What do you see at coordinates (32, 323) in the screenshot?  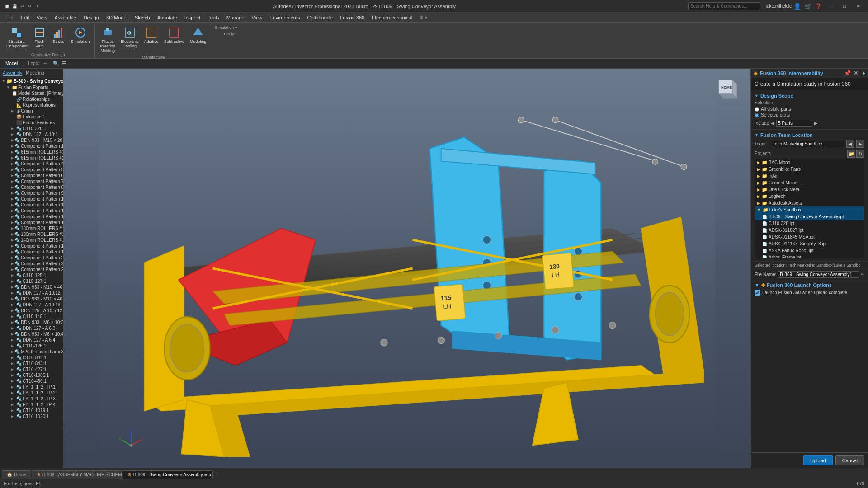 I see `tree-ddn933-m6103: ▶🔩 DDN 933 - M6 × 10:3` at bounding box center [32, 323].